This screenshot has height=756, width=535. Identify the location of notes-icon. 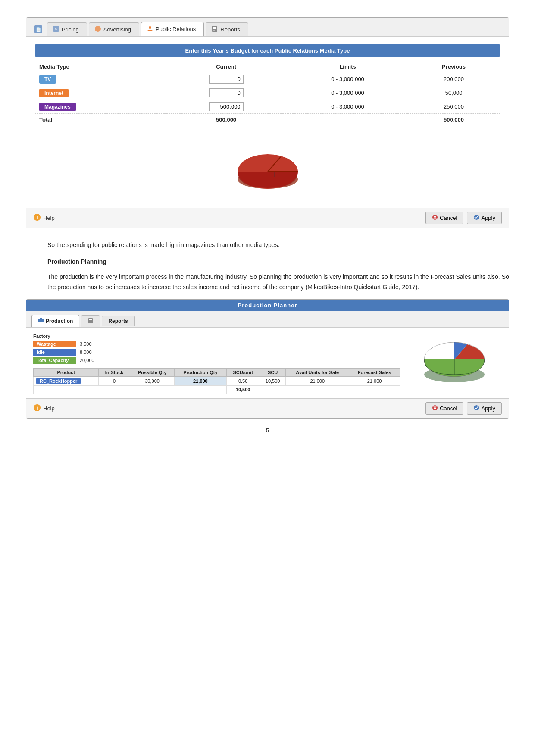
(91, 322).